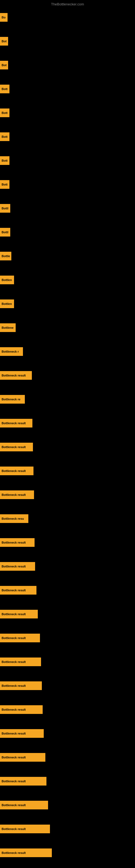 This screenshot has width=135, height=868. What do you see at coordinates (68, 328) in the screenshot?
I see `bar-row-14: Bottlene` at bounding box center [68, 328].